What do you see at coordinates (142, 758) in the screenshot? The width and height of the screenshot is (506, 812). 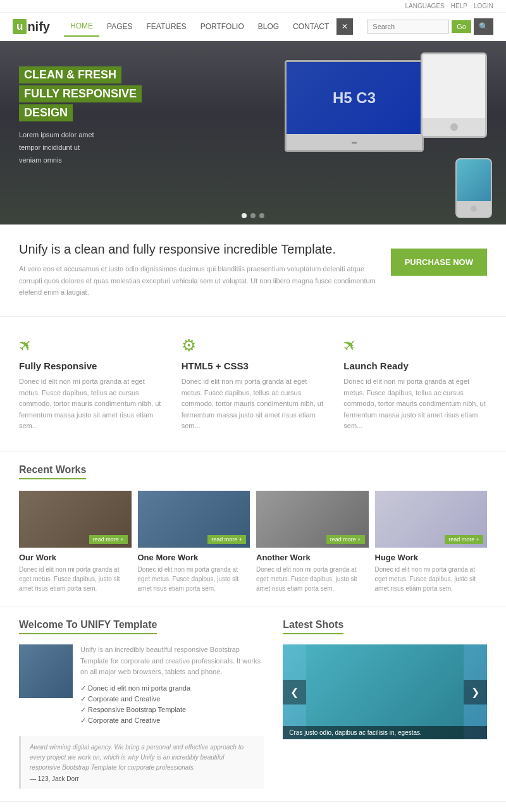 I see `quote-text: Award winning digital agency. We bring a…` at bounding box center [142, 758].